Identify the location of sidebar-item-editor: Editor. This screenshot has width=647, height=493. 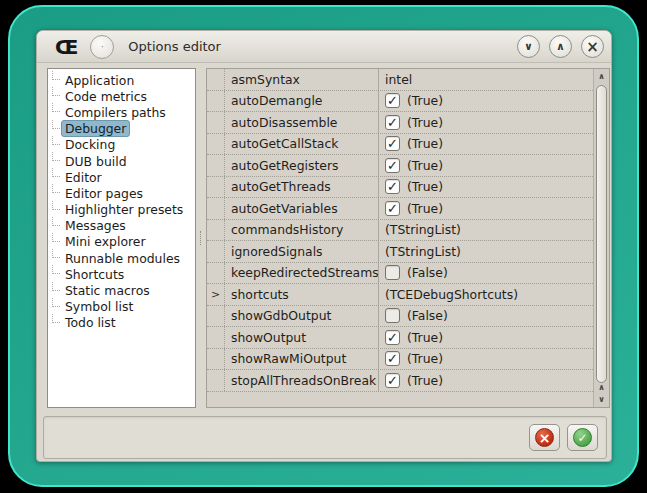
(124, 177).